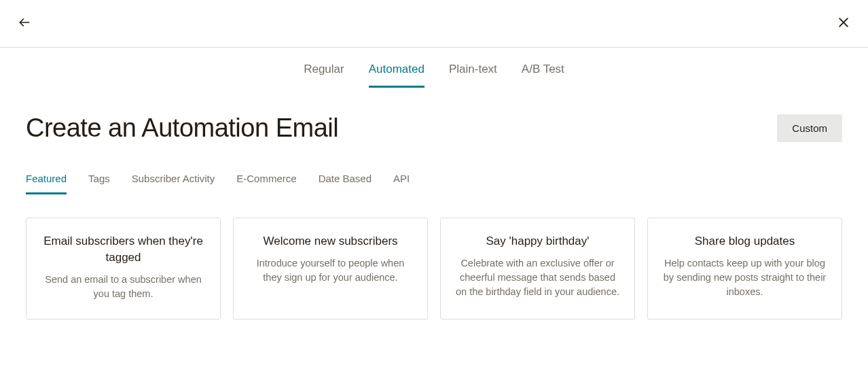  I want to click on subtab-featured: Featured, so click(46, 184).